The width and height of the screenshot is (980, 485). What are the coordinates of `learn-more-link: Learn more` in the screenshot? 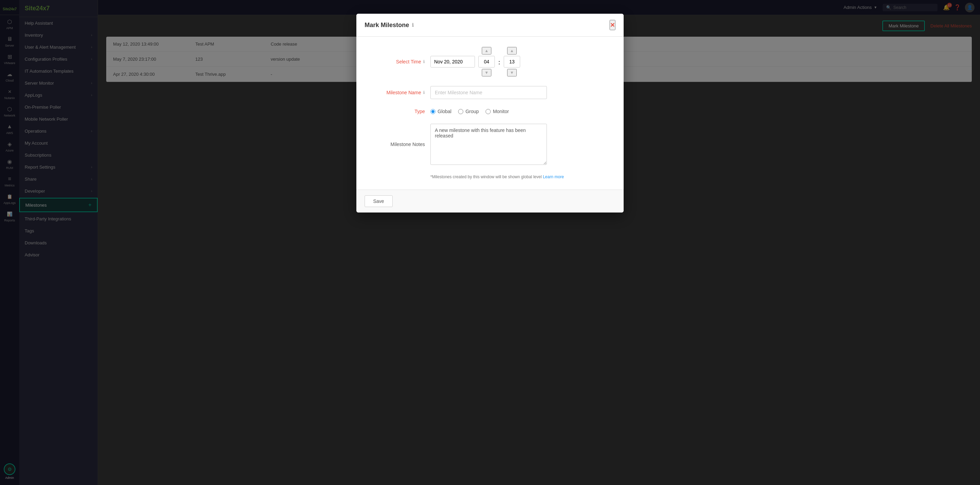 It's located at (553, 177).